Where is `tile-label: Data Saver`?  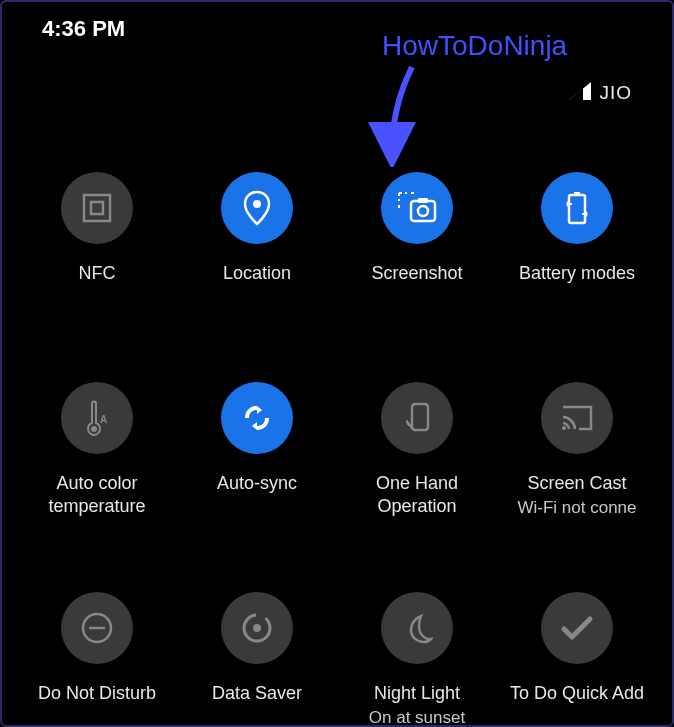
tile-label: Data Saver is located at coordinates (257, 694).